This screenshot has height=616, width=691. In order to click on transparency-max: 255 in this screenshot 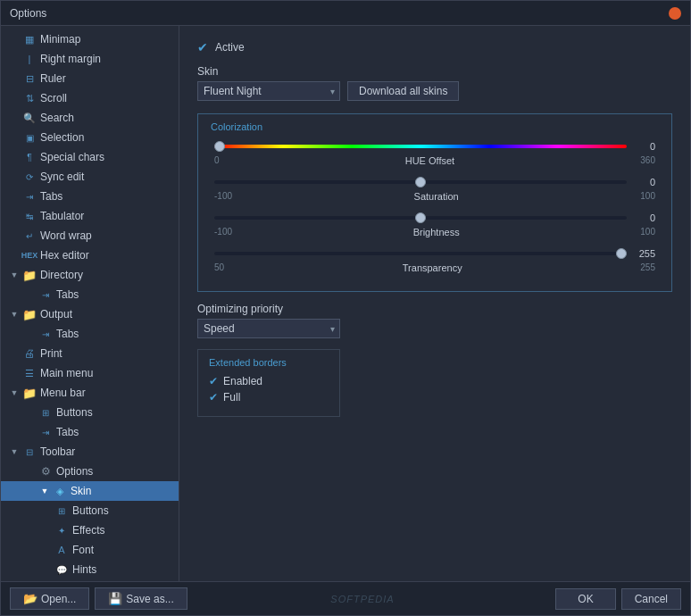, I will do `click(648, 271)`.